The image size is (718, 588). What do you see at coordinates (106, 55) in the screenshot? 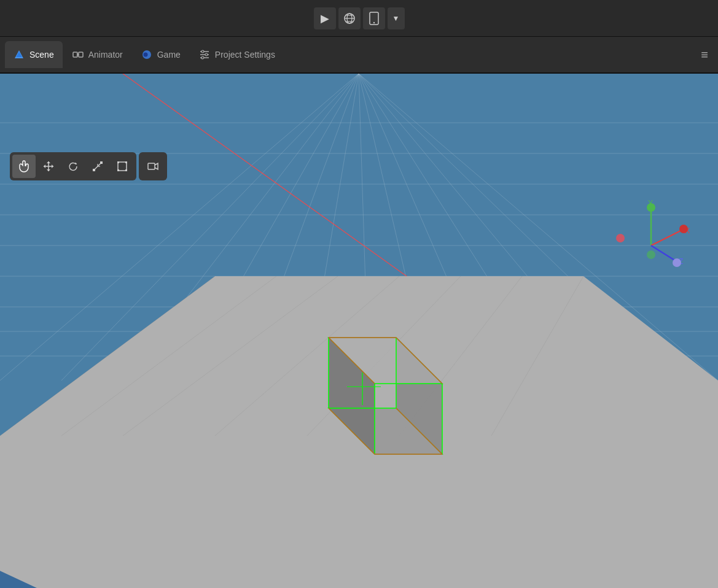
I see `animator-tab-label: Animator` at bounding box center [106, 55].